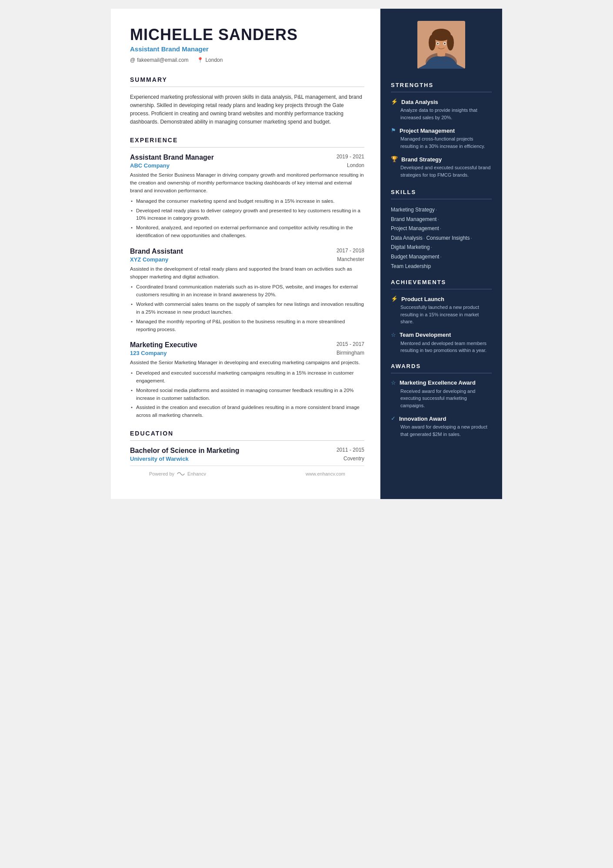 This screenshot has height=868, width=613. I want to click on skill-row-6: Budget Management·, so click(441, 257).